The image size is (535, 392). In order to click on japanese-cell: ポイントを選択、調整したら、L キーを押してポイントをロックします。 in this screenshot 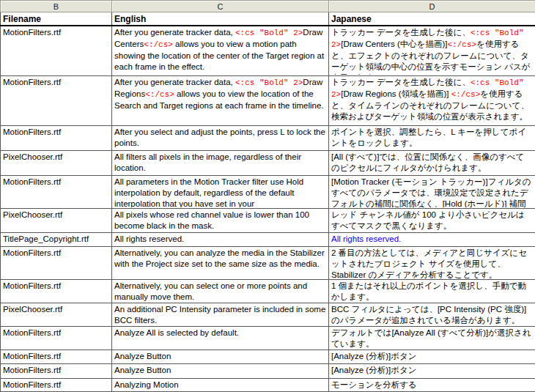, I will do `click(432, 138)`.